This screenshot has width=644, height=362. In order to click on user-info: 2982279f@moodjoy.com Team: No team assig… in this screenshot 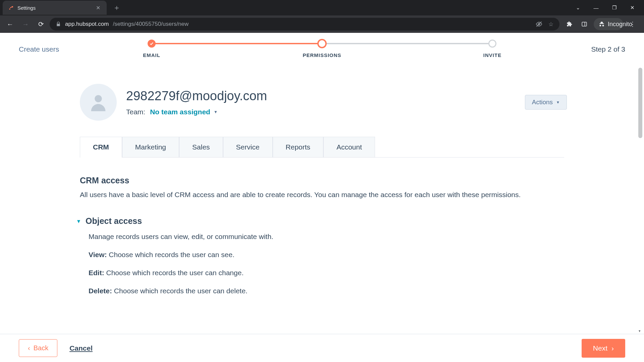, I will do `click(321, 103)`.